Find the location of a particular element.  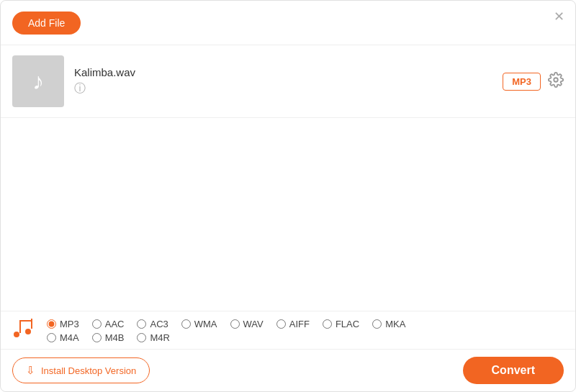

format-option-m4r: M4R is located at coordinates (153, 338).